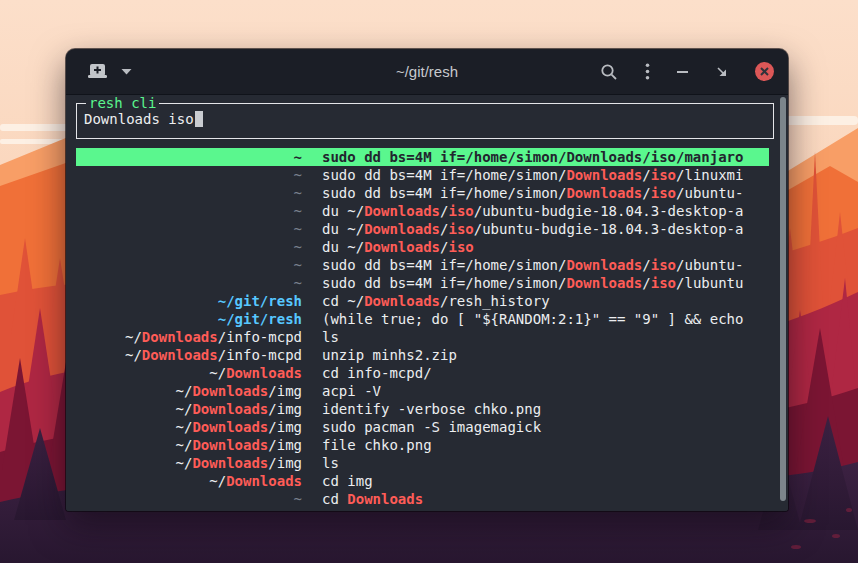  Describe the element at coordinates (444, 175) in the screenshot. I see `text-segment: sudo dd bs=4M if=/home/simon/` at that location.